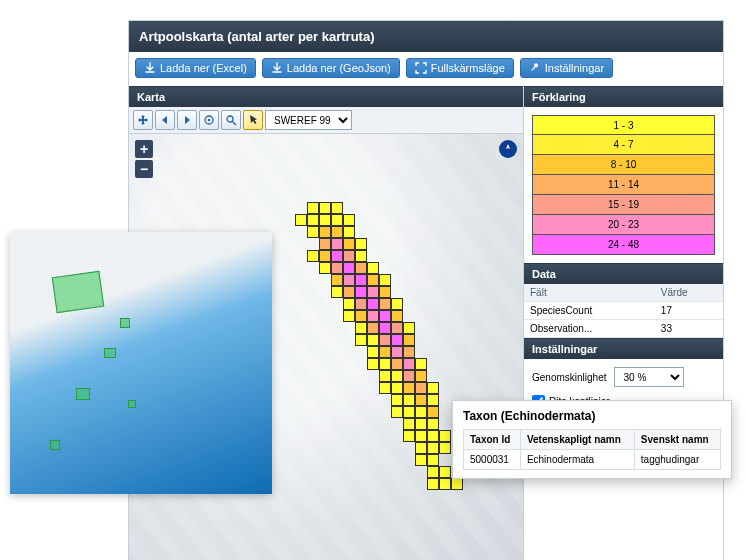 The height and width of the screenshot is (560, 746). I want to click on pan-tool, so click(143, 120).